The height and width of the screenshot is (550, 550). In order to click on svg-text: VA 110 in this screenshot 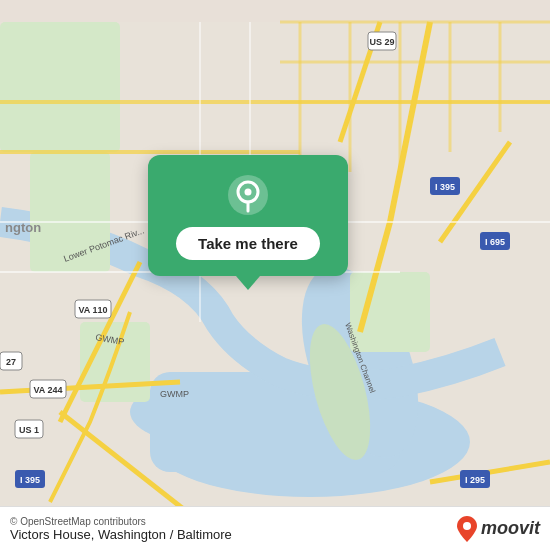, I will do `click(92, 310)`.